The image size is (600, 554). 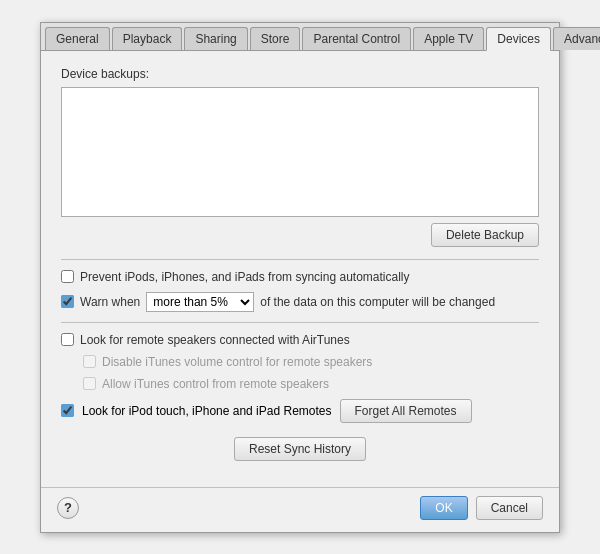 What do you see at coordinates (300, 411) in the screenshot?
I see `remotes-row: Look for iPod touch, iPhone and iPad Rem…` at bounding box center [300, 411].